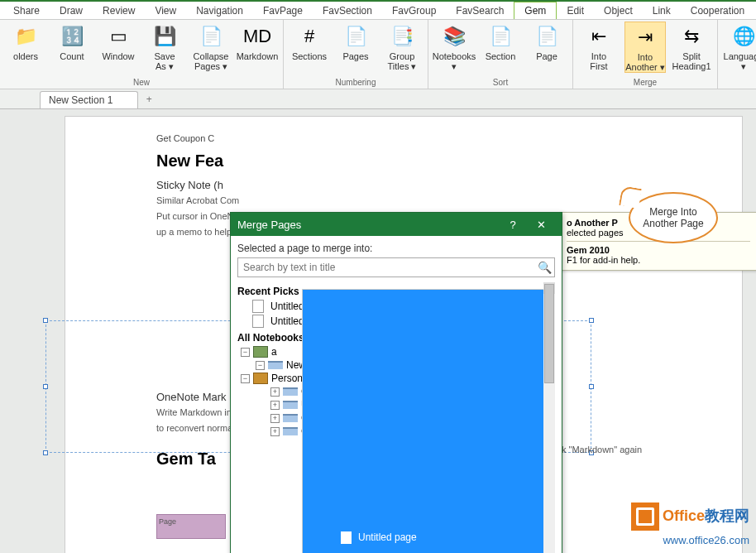  What do you see at coordinates (500, 83) in the screenshot?
I see `group-label-sort: Sort` at bounding box center [500, 83].